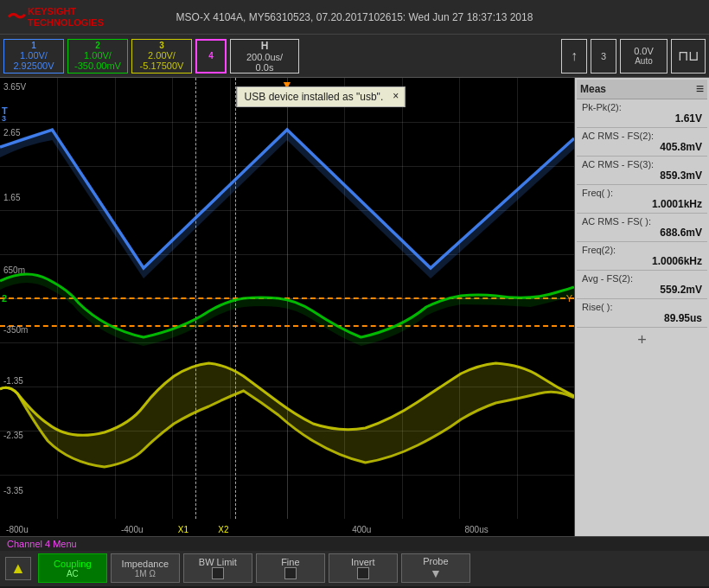 This screenshot has width=709, height=588. I want to click on impedance-button: Impedance 1M Ω, so click(145, 568).